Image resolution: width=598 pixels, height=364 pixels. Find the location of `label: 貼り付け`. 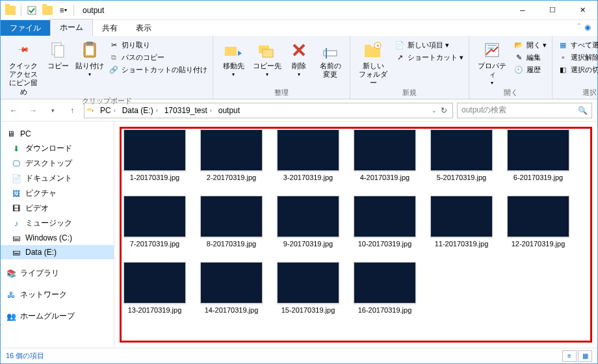

label: 貼り付け is located at coordinates (90, 66).